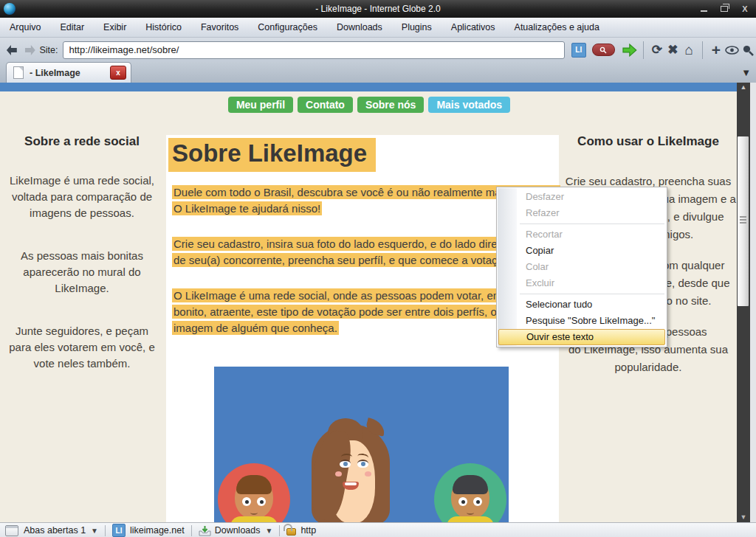  I want to click on mais-votados-button: Mais votados, so click(470, 105).